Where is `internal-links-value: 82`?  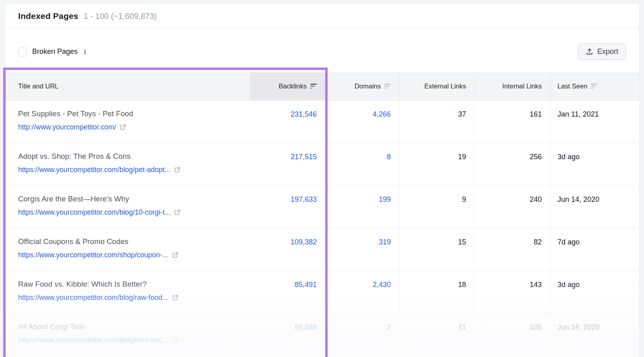
internal-links-value: 82 is located at coordinates (512, 249).